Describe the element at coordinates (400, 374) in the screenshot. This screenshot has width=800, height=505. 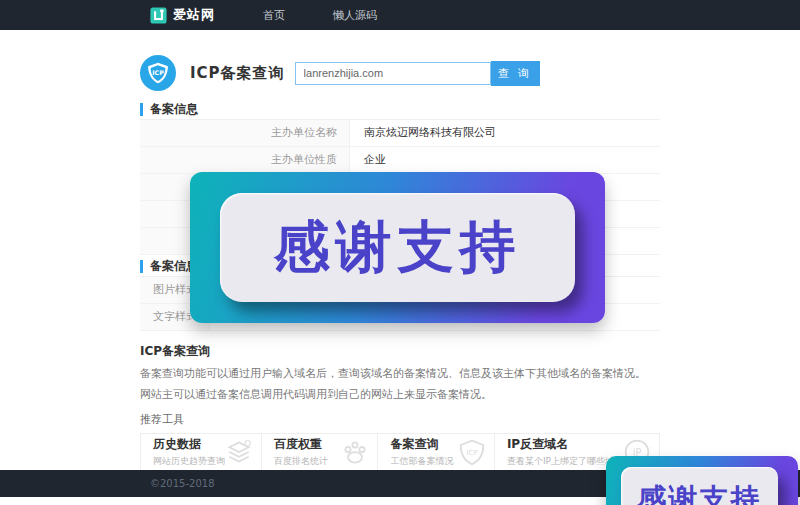
I see `about-line-1: 备案查询功能可以通过用户输入域名后，查询该域名的备案情况、信息及该主体下其他域名…` at that location.